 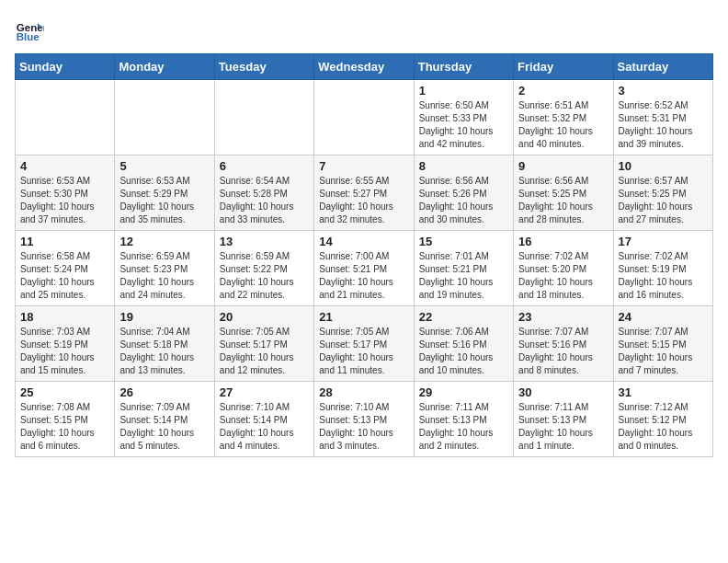 What do you see at coordinates (164, 351) in the screenshot?
I see `day-info: Sunrise: 7:04 AM Sunset: 5:18 PM Dayligh…` at bounding box center [164, 351].